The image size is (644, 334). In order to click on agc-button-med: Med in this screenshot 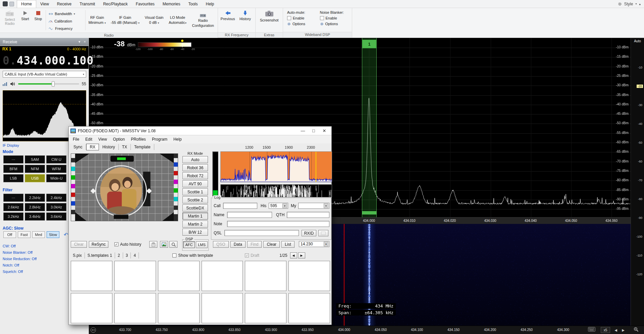, I will do `click(39, 235)`.